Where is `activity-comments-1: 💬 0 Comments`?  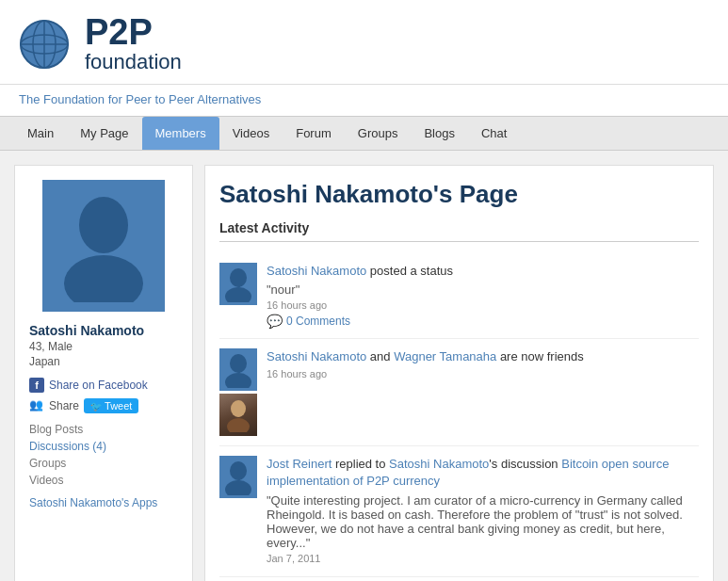
activity-comments-1: 💬 0 Comments is located at coordinates (482, 321).